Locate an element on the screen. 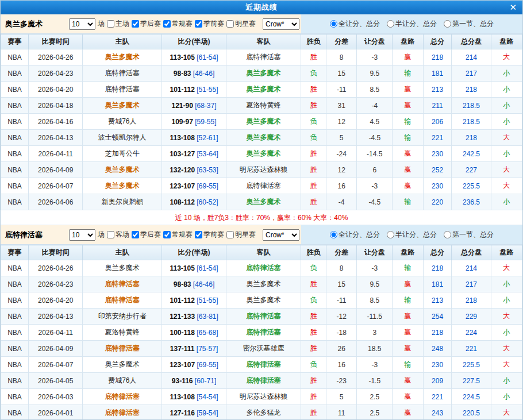 This screenshot has height=420, width=523. half-score: [75-57] is located at coordinates (207, 349).